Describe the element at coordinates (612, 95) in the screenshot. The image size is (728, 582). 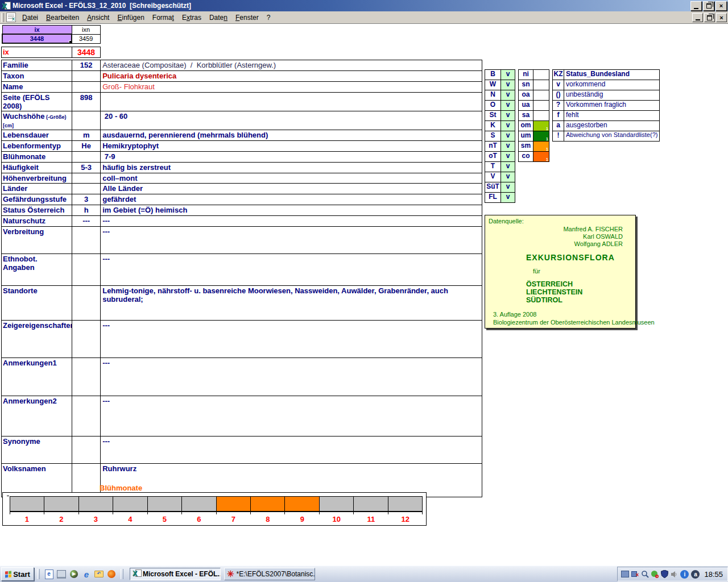
I see `legend-desc: unbeständig` at that location.